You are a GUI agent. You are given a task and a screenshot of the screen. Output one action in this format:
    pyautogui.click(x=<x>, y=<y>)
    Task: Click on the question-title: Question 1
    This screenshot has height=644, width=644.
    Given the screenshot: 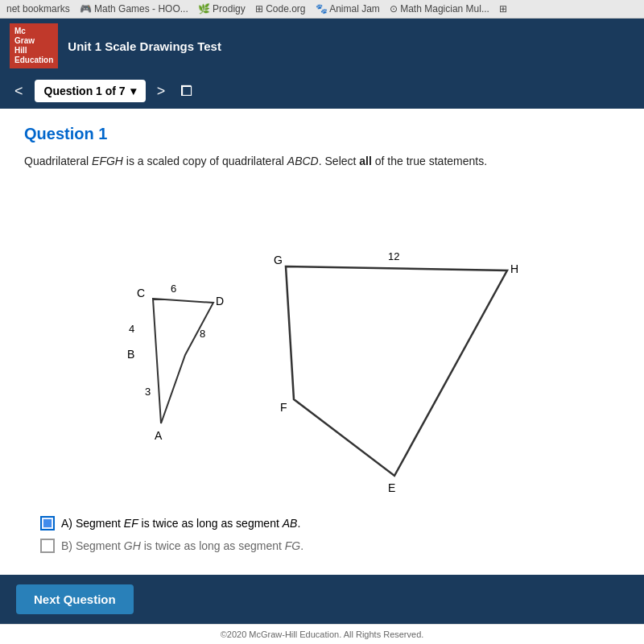 What is the action you would take?
    pyautogui.click(x=322, y=134)
    